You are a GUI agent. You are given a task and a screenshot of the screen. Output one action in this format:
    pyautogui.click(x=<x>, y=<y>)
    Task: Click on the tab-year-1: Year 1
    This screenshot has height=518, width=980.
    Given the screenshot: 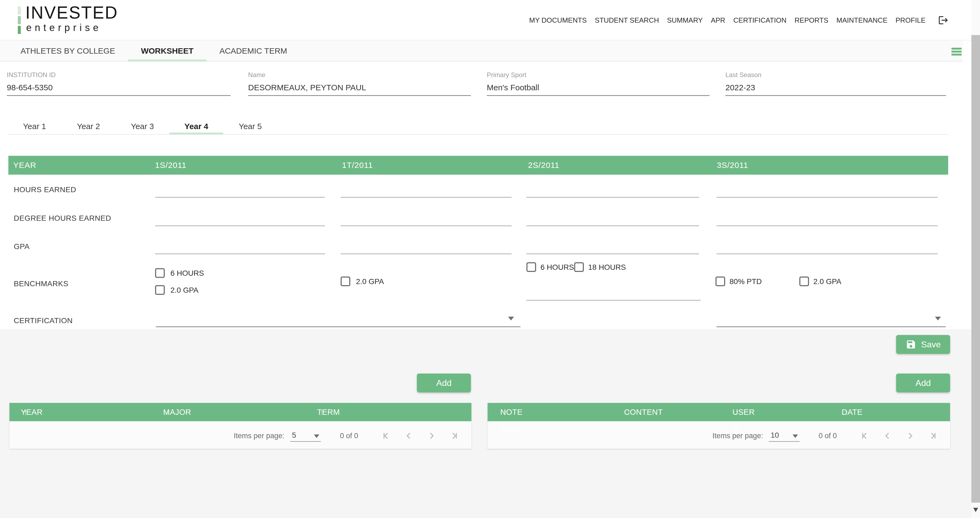 What is the action you would take?
    pyautogui.click(x=35, y=126)
    